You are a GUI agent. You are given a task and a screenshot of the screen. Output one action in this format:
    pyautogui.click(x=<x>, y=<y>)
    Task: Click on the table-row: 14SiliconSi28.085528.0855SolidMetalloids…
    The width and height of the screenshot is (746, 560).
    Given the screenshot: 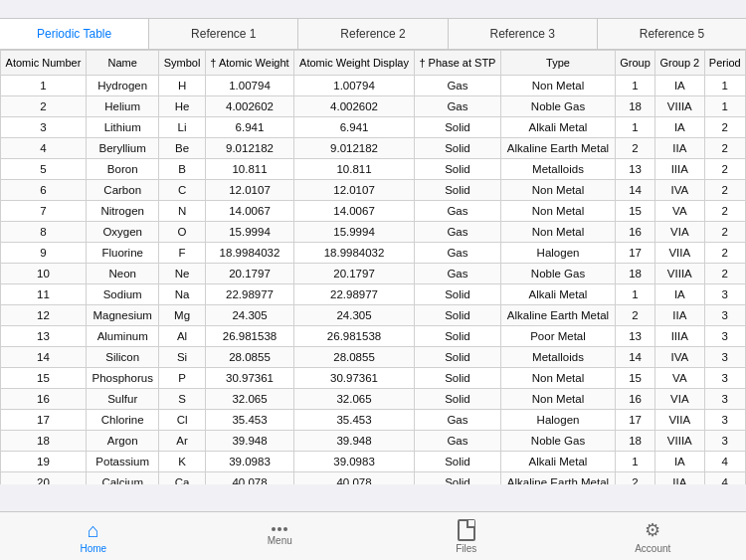 What is the action you would take?
    pyautogui.click(x=374, y=358)
    